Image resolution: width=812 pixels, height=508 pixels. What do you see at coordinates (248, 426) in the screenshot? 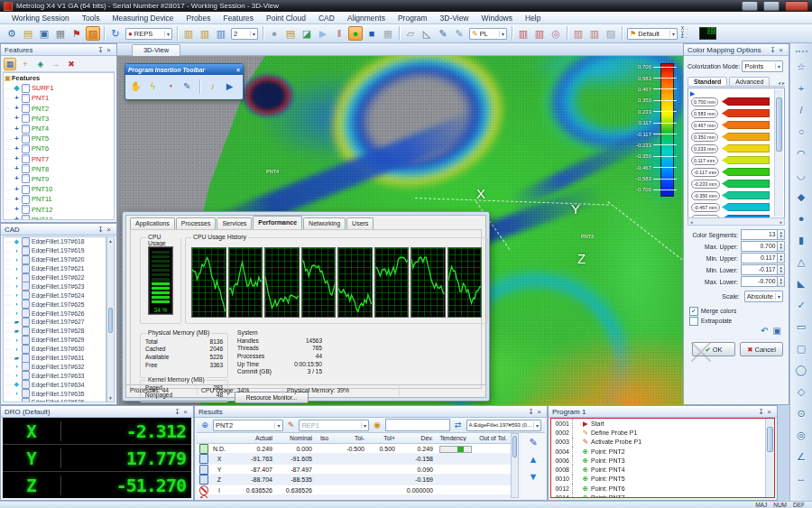
I see `feature-combo: PNT2▾` at bounding box center [248, 426].